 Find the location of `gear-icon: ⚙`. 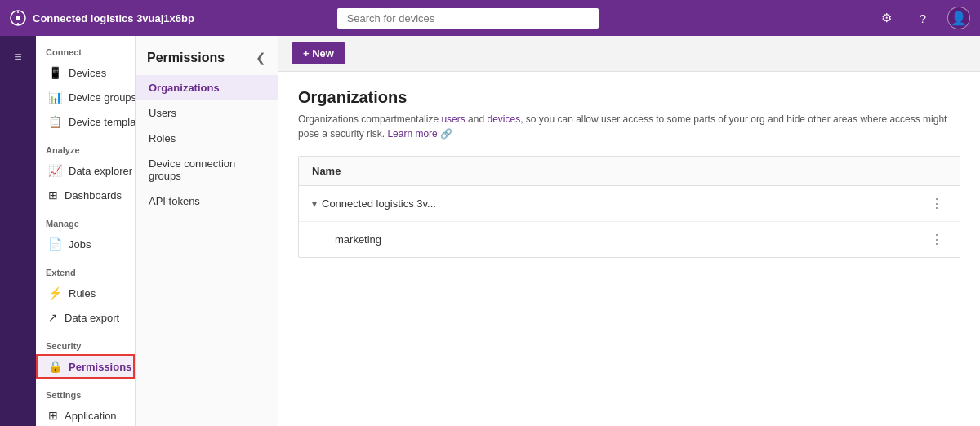

gear-icon: ⚙ is located at coordinates (887, 18).